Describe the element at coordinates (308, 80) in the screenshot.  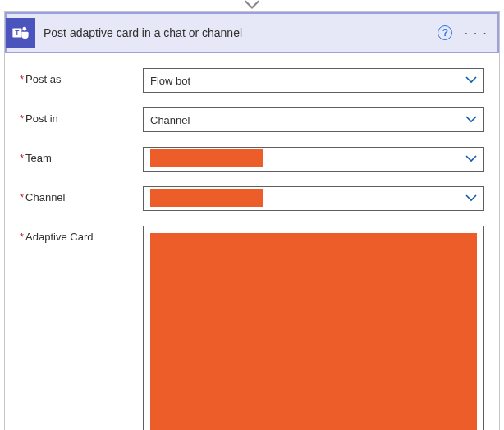
I see `post-as-value: Flow bot` at that location.